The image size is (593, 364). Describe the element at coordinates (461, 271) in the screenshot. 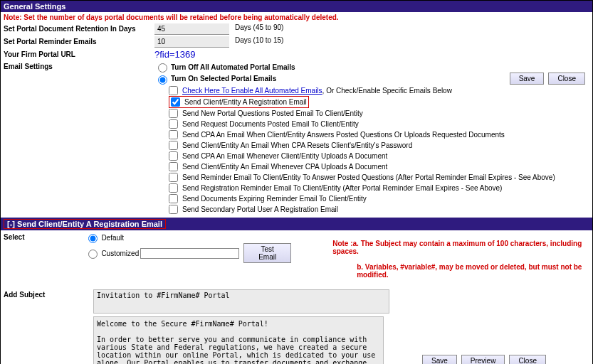

I see `note-b: b. Variables, #variable#, may be moved o…` at that location.